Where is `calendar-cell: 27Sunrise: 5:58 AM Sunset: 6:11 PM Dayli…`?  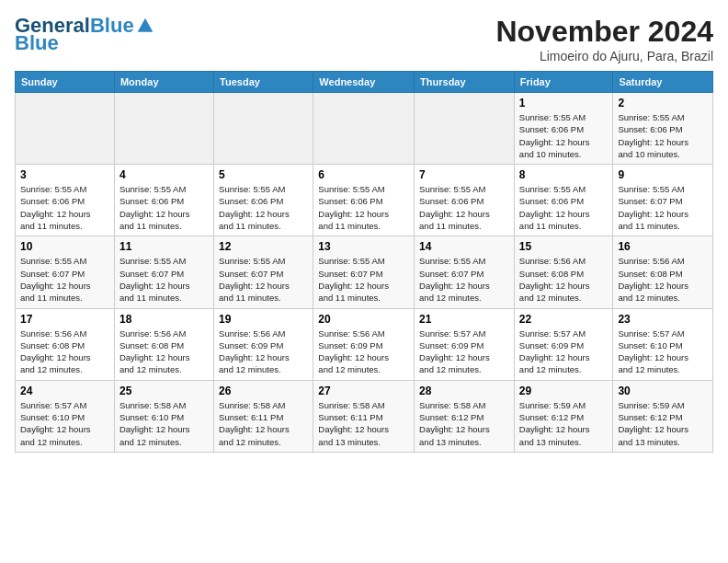
calendar-cell: 27Sunrise: 5:58 AM Sunset: 6:11 PM Dayli… is located at coordinates (364, 416).